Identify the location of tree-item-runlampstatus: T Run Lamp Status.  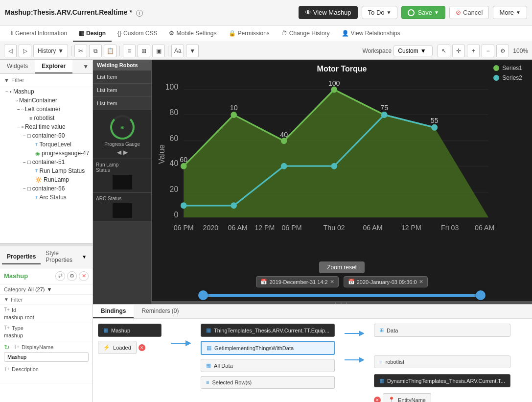
(46, 171).